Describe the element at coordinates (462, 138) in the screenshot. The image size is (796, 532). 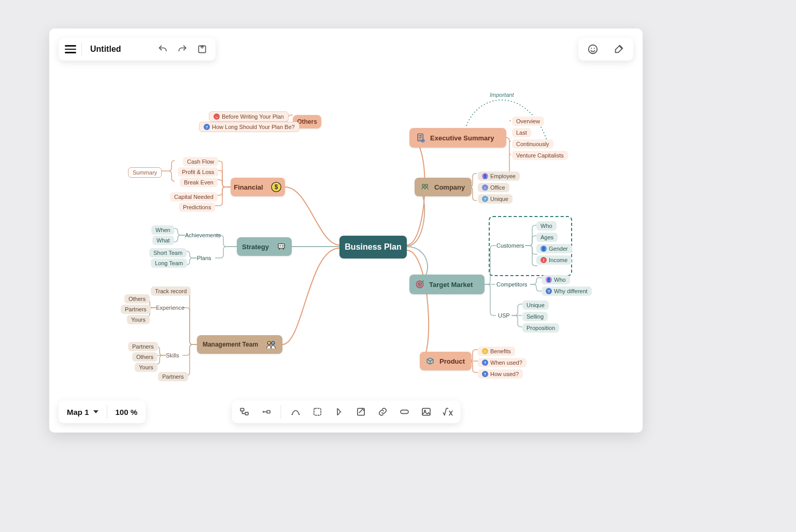
I see `node-label: Executive Summary` at that location.